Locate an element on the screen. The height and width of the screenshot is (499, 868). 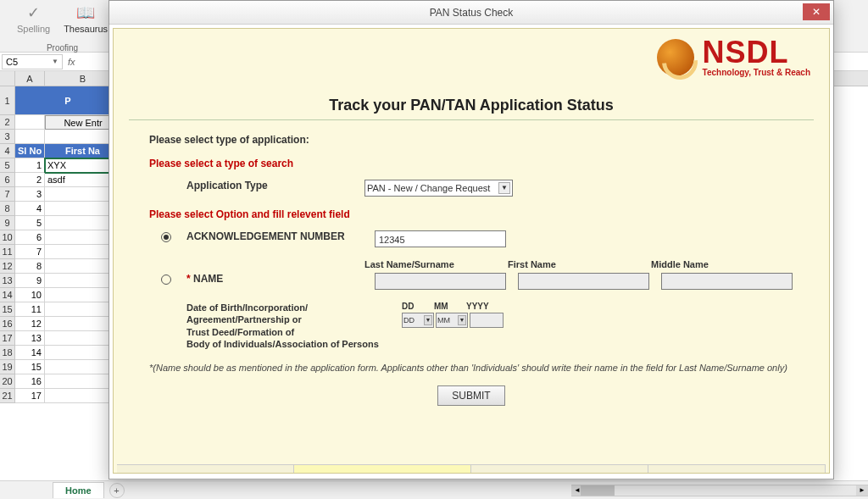
label-acknowledgement: ACKNOWLEDGEMENT NUMBER is located at coordinates (281, 236).